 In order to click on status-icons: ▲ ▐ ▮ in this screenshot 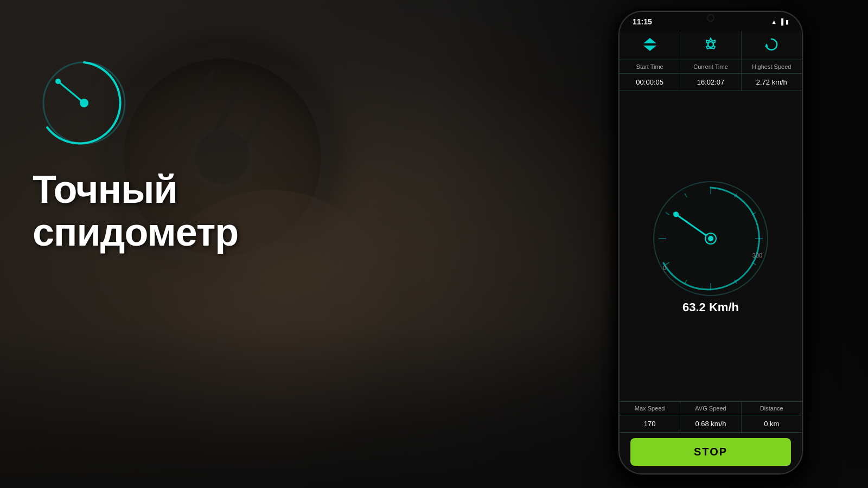, I will do `click(780, 22)`.